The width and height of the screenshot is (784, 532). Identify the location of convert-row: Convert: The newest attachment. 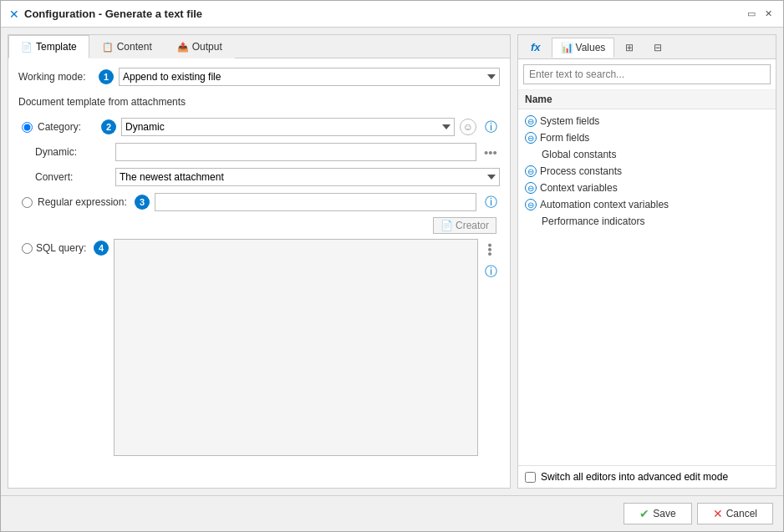
(259, 177).